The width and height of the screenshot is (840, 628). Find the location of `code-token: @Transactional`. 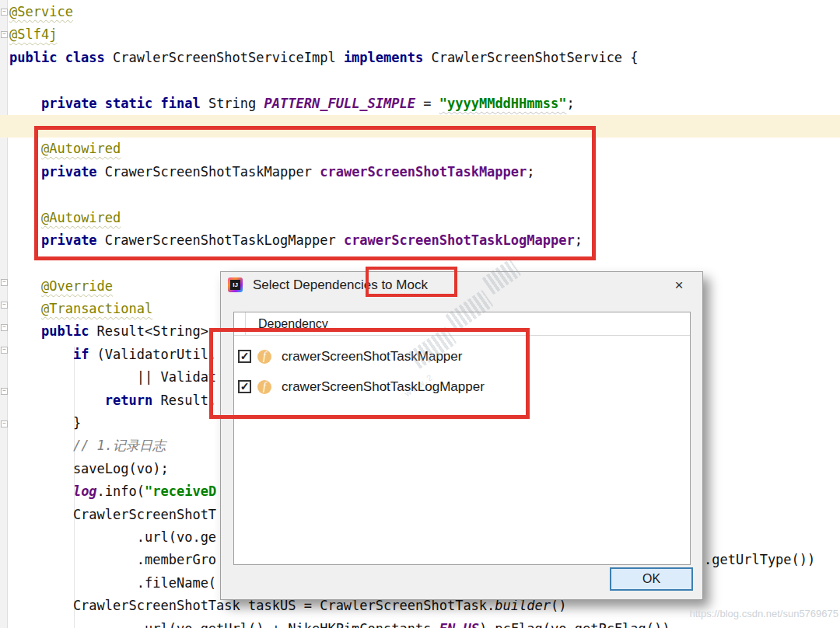

code-token: @Transactional is located at coordinates (96, 309).